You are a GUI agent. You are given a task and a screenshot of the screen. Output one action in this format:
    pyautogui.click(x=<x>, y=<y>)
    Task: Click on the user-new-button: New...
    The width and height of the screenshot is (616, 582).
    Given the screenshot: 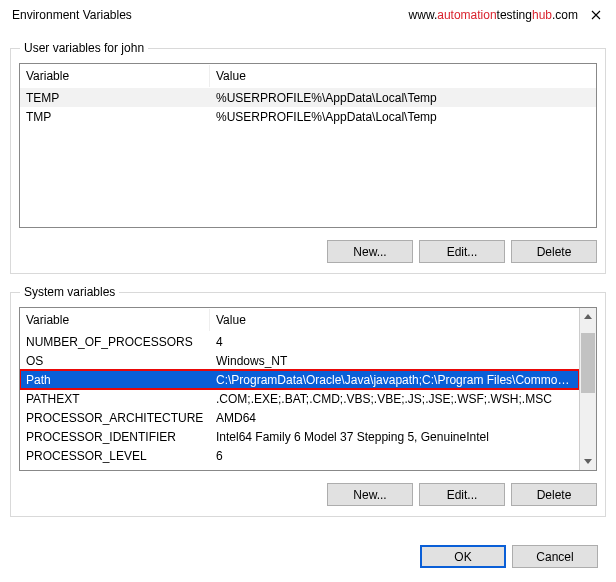 What is the action you would take?
    pyautogui.click(x=370, y=252)
    